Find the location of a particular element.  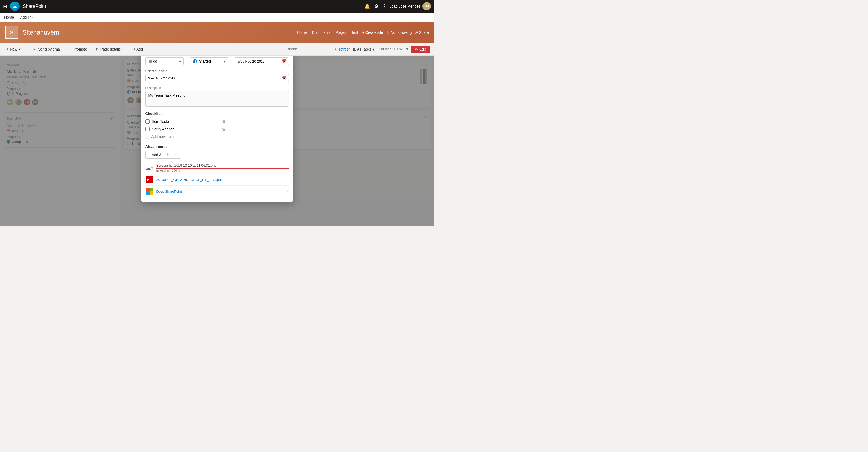

chevron-down-icon: ▾ is located at coordinates (373, 49).